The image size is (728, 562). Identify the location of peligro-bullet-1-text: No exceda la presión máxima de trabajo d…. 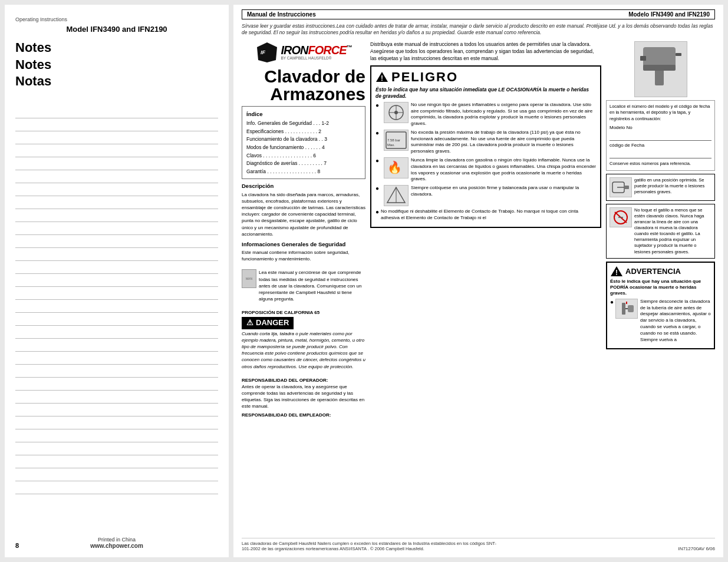
(503, 143).